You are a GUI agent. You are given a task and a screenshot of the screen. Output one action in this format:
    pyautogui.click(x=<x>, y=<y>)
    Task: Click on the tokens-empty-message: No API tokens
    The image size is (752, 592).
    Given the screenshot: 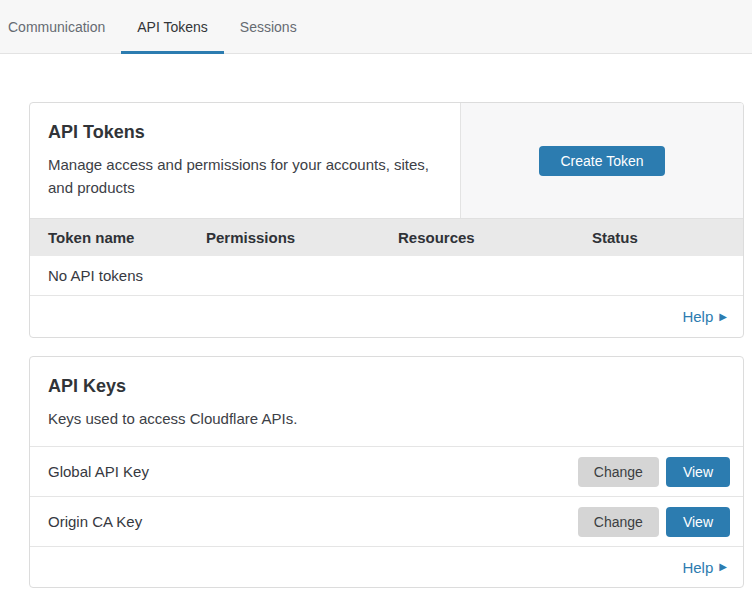 What is the action you would take?
    pyautogui.click(x=96, y=276)
    